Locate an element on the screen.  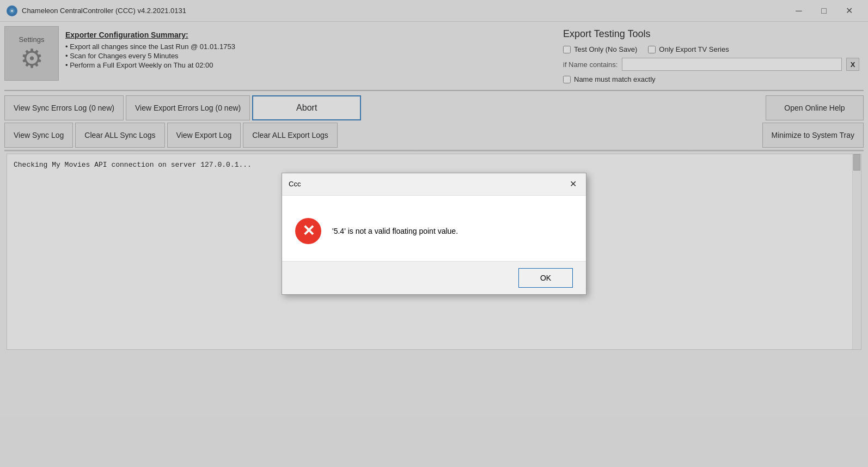
dialog: Ccc ✕ ✕ '5.4' is not a valid floating po… is located at coordinates (434, 234).